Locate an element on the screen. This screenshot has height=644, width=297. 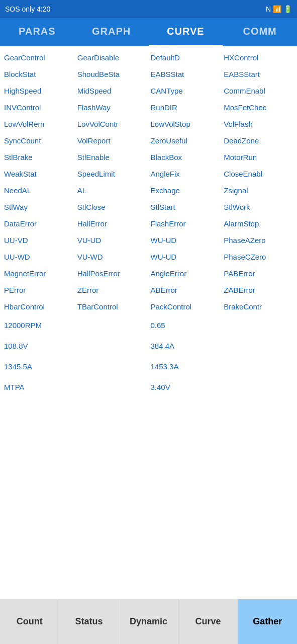
nav-btn-curve: Curve is located at coordinates (208, 622).